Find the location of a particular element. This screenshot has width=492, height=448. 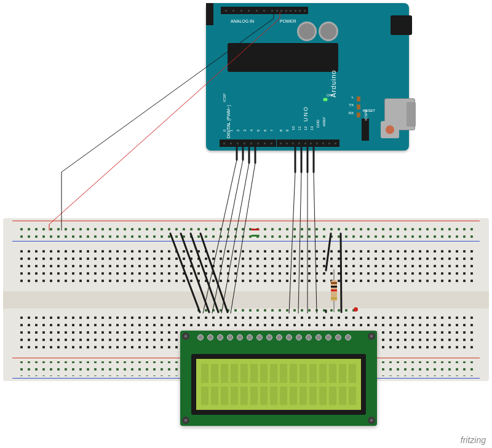

icsp2-label: ICSP2 is located at coordinates (366, 116).